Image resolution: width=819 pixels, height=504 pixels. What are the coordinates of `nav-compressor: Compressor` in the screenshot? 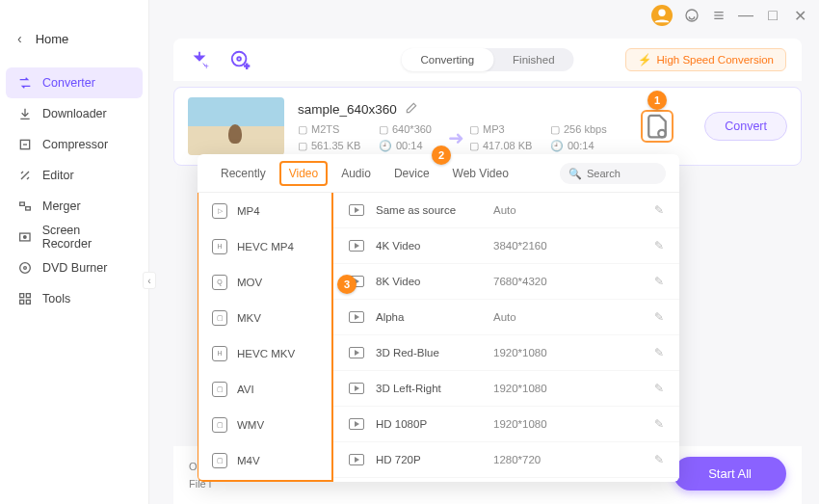 It's located at (74, 145).